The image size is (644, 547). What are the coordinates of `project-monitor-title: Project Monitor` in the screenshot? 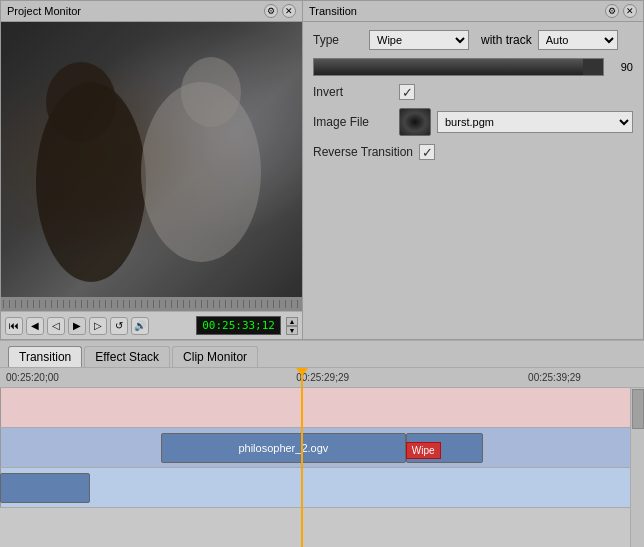 It's located at (44, 11).